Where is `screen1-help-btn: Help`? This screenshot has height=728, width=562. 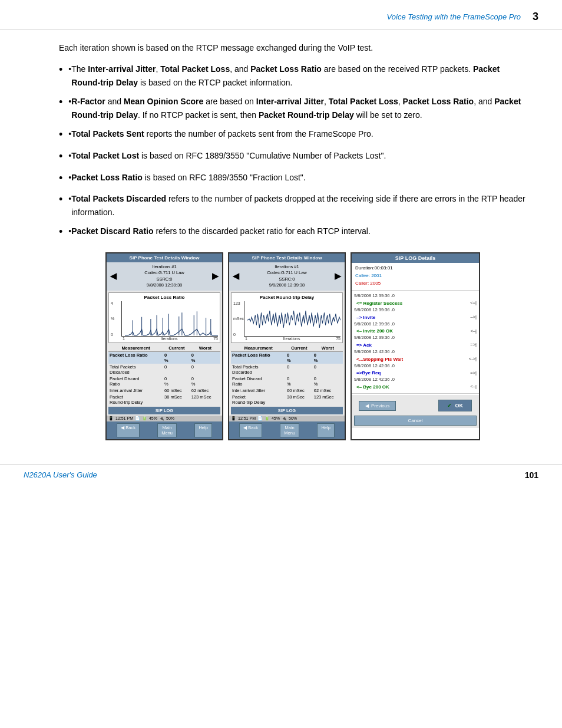
screen1-help-btn: Help is located at coordinates (203, 430).